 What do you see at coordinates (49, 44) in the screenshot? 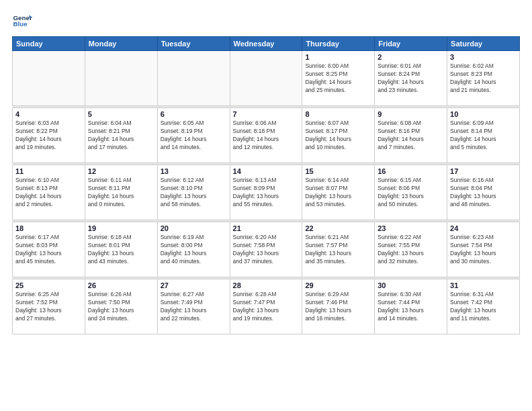
I see `col-header-sunday: Sunday` at bounding box center [49, 44].